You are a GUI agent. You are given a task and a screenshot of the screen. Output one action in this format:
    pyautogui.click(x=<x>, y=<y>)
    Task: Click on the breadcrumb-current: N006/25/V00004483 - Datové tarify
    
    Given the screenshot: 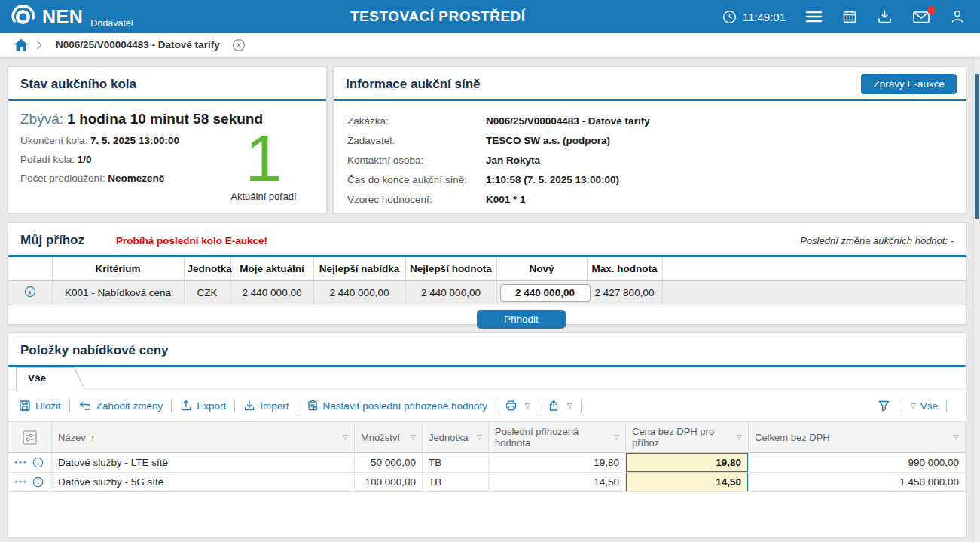 What is the action you would take?
    pyautogui.click(x=138, y=45)
    